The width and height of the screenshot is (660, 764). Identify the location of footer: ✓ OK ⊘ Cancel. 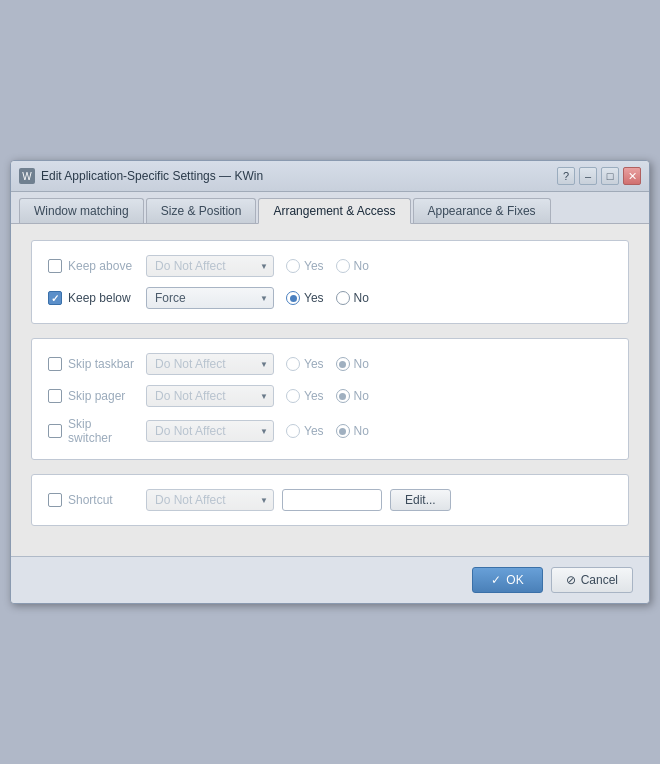
(330, 580).